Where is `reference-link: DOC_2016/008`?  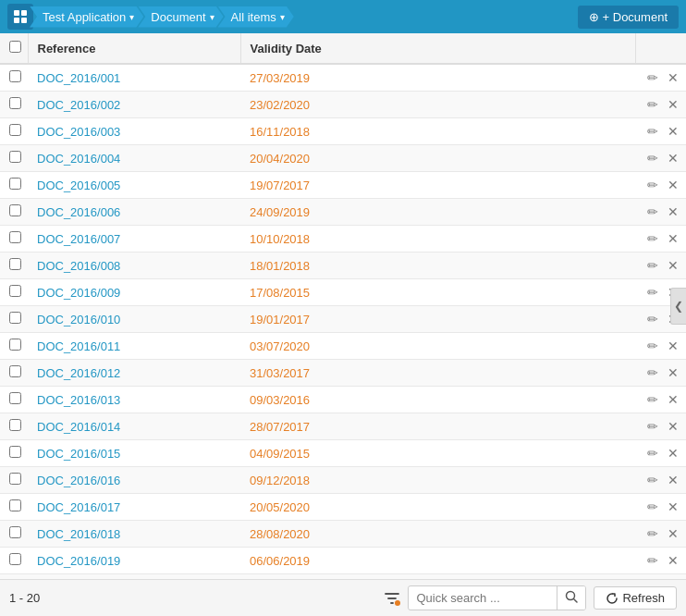
reference-link: DOC_2016/008 is located at coordinates (79, 266).